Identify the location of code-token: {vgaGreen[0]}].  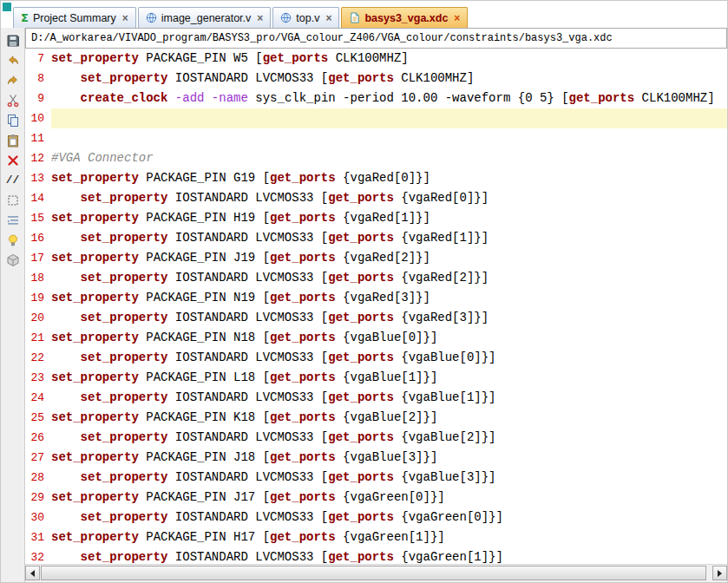
(390, 497).